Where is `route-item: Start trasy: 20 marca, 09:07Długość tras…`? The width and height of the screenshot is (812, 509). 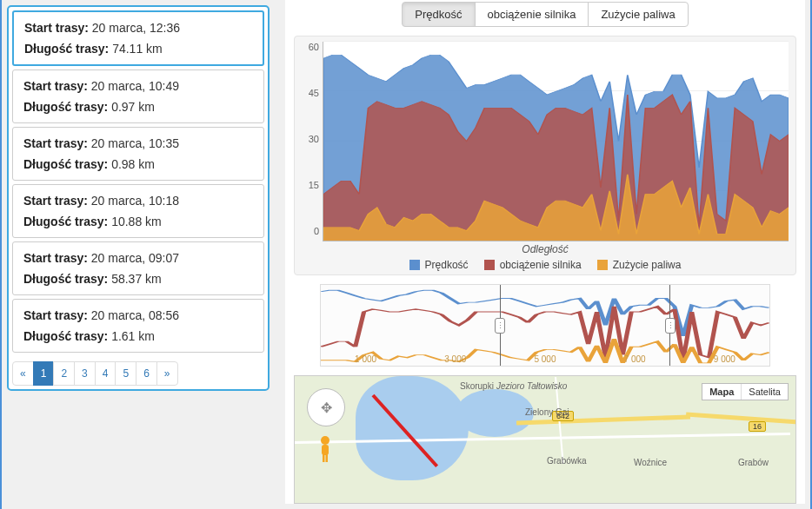
route-item: Start trasy: 20 marca, 09:07Długość tras… is located at coordinates (138, 268).